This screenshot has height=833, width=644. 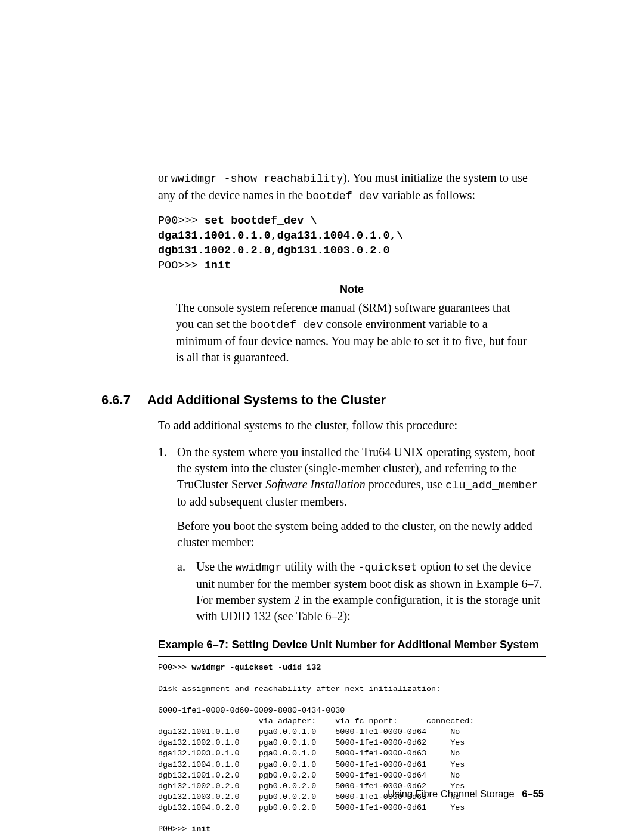 I want to click on sublist-item-a-num: a., so click(x=187, y=592).